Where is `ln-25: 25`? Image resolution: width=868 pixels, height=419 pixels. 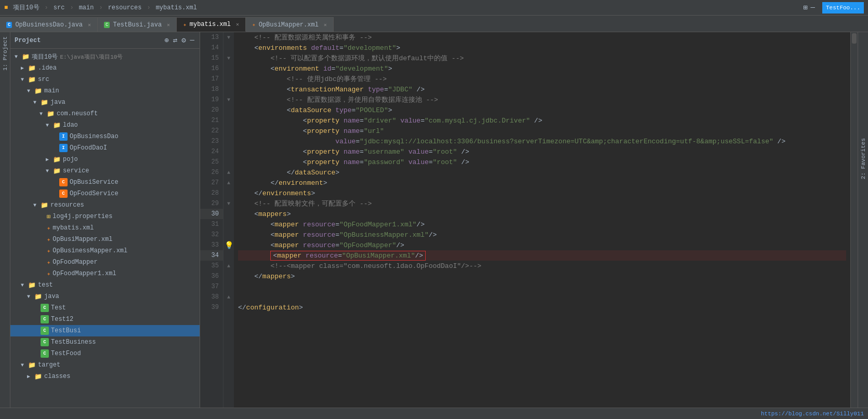
ln-25: 25 is located at coordinates (212, 162).